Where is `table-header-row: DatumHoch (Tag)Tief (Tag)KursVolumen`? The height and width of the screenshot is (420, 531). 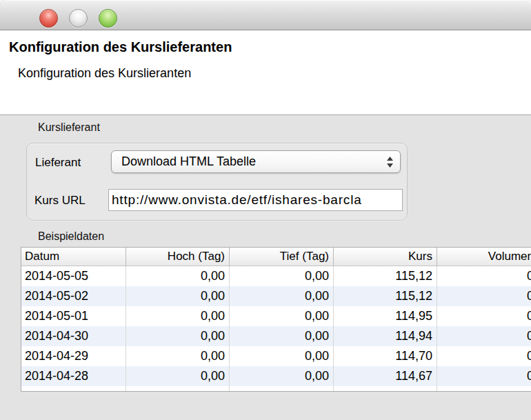
table-header-row: DatumHoch (Tag)Tief (Tag)KursVolumen is located at coordinates (276, 257).